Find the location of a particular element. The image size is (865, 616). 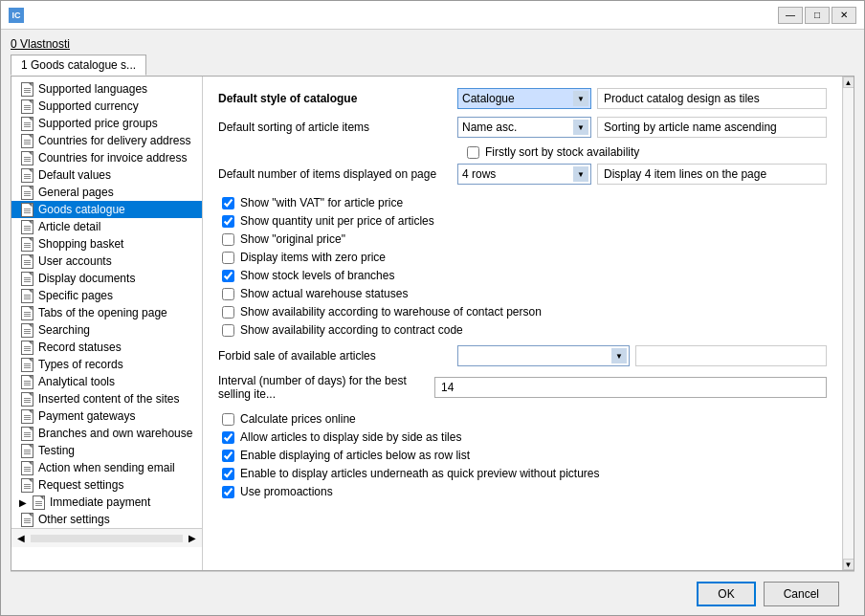

sidebar-item-action-sending: Action when sending email is located at coordinates (107, 468).